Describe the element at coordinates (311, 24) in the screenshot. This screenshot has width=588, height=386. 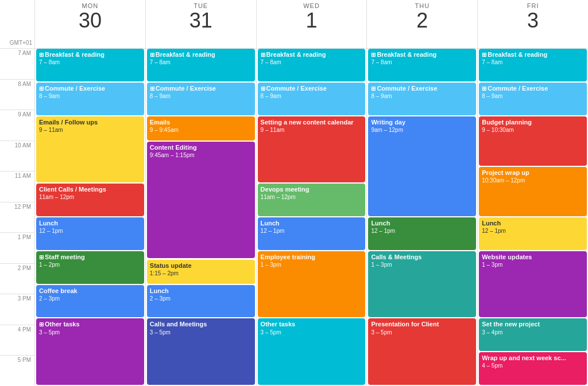
I see `day-header-wed: WED 1` at that location.